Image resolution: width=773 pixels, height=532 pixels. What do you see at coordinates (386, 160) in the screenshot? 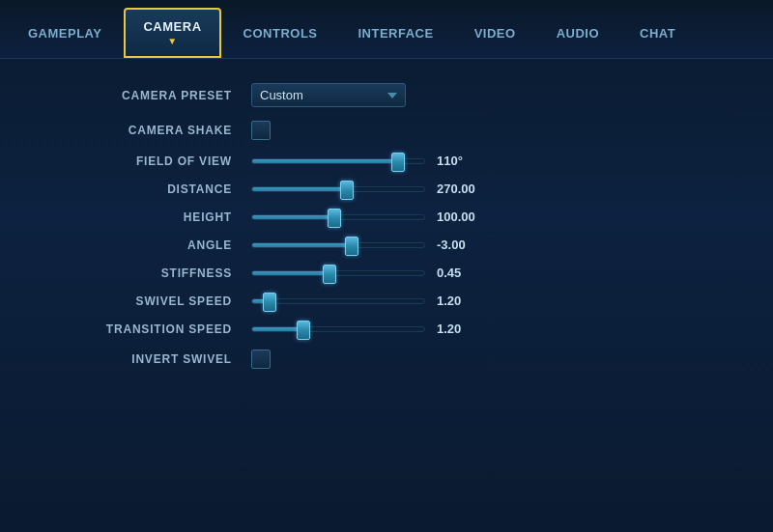
I see `field-of-view-row: FIELD OF VIEW 110°` at bounding box center [386, 160].